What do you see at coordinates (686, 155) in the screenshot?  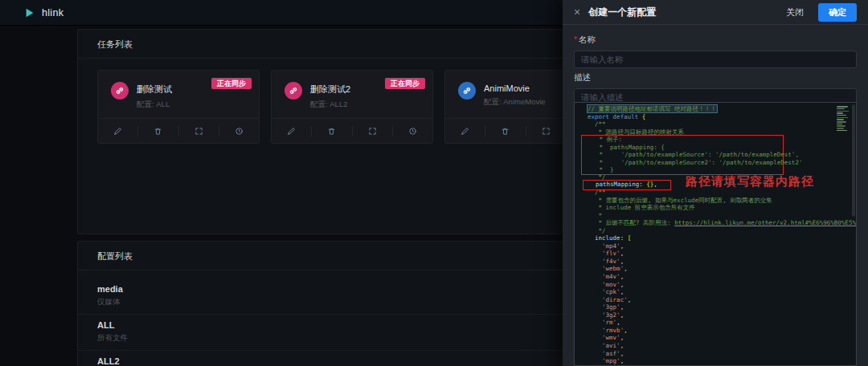 I see `code-line: * '/path/to/exampleSource': '/path/to/ex…` at bounding box center [686, 155].